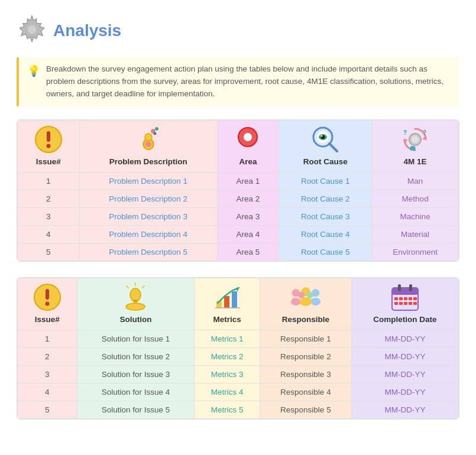  I want to click on t1-header-issue: Issue#, so click(48, 146).